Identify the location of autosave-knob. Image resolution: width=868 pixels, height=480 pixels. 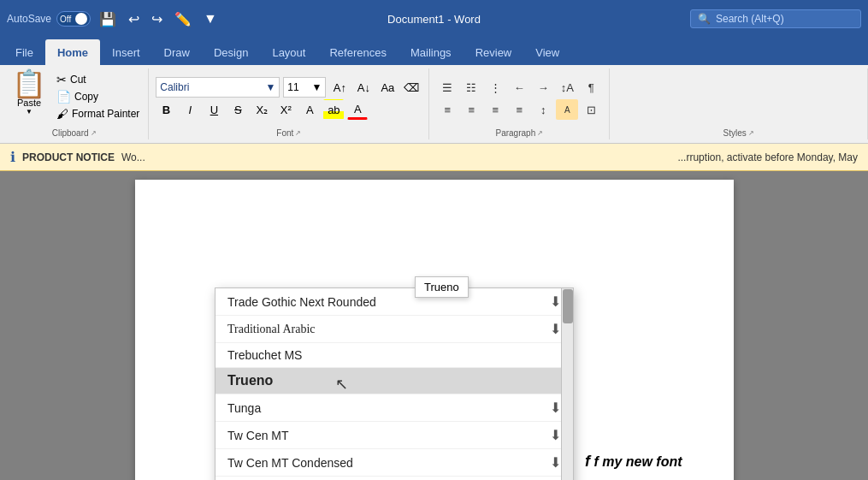
(81, 19).